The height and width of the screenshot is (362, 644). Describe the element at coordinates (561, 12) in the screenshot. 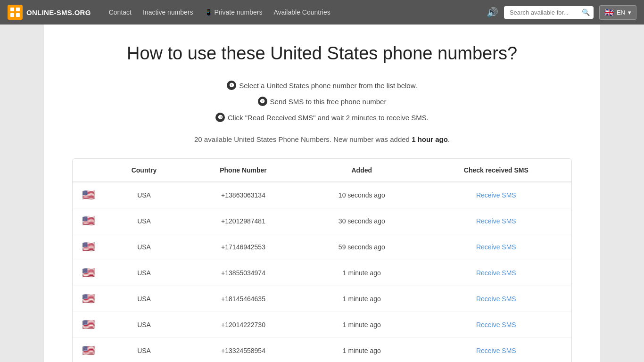

I see `navbar-right: 🔊 🔍 🇬🇧 EN ▾` at that location.